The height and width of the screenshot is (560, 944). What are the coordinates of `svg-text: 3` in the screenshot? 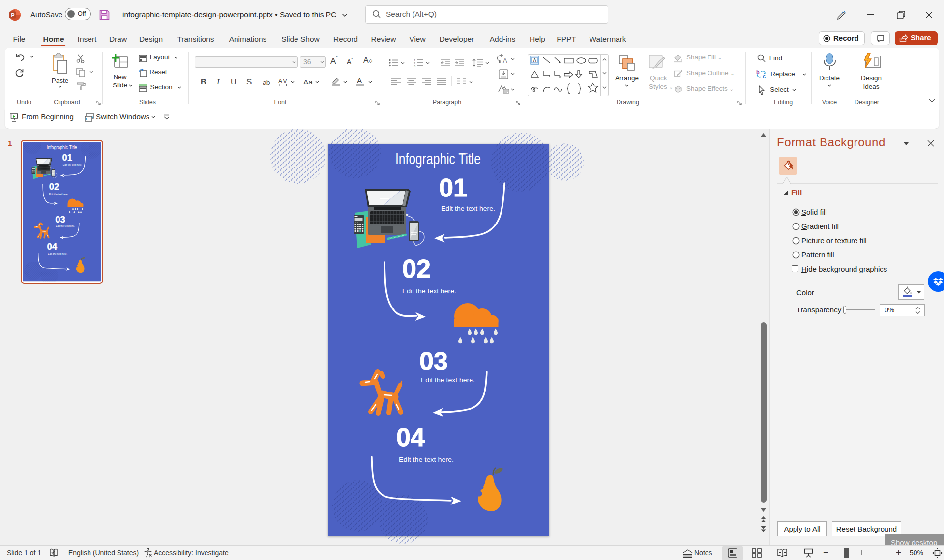 It's located at (415, 66).